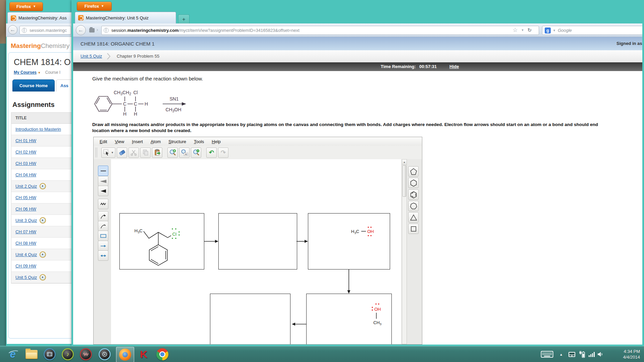  What do you see at coordinates (144, 354) in the screenshot?
I see `taskbar-kaspersky-icon: K` at bounding box center [144, 354].